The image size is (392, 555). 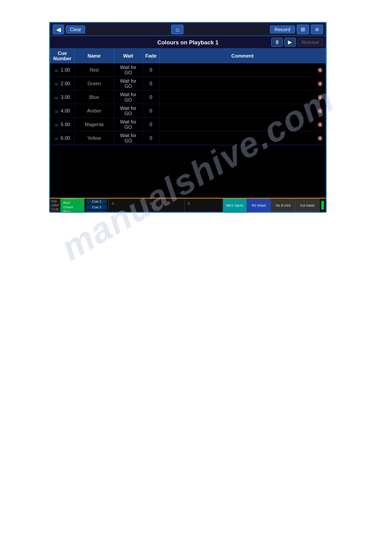 I want to click on r2-wash-tab: R2 Wash, so click(x=259, y=205).